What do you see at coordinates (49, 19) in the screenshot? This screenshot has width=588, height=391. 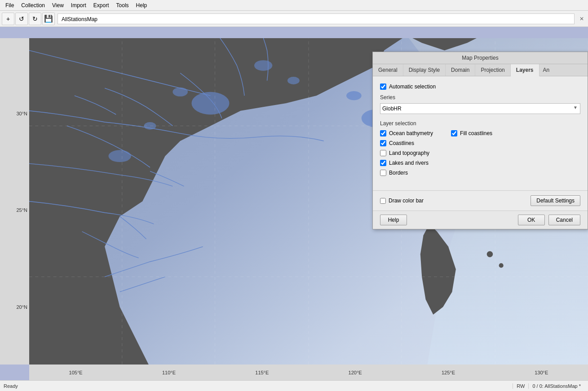 I see `save-button: 💾` at bounding box center [49, 19].